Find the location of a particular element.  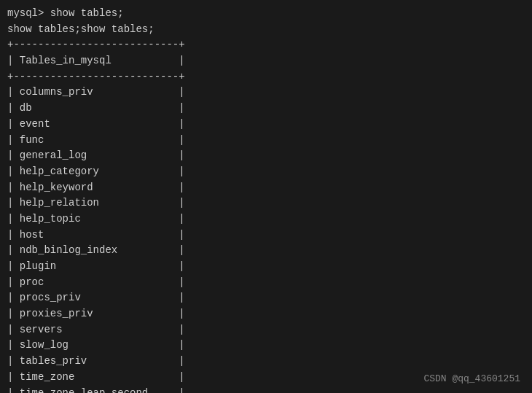

terminal-line: | tables_priv | is located at coordinates (266, 362).